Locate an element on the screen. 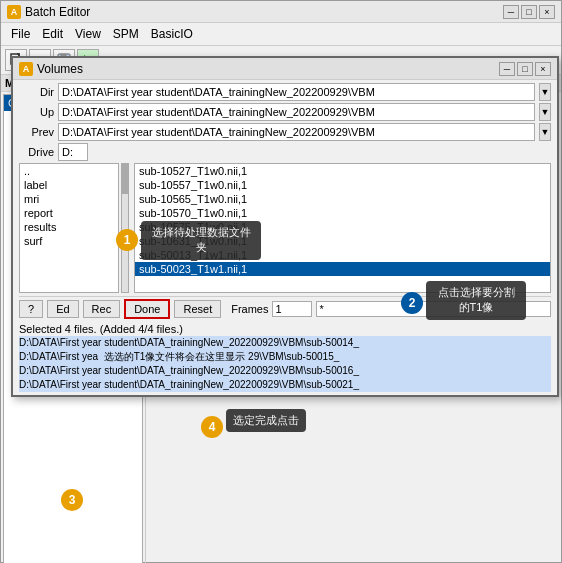 Image resolution: width=562 pixels, height=563 pixels. menu-basicio: BasicIO is located at coordinates (172, 34).